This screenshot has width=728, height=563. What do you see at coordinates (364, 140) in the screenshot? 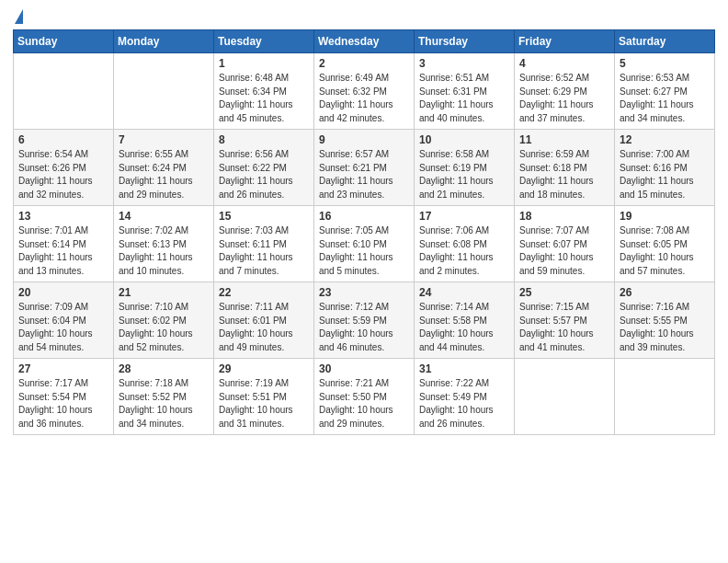
I see `day-number: 9` at bounding box center [364, 140].